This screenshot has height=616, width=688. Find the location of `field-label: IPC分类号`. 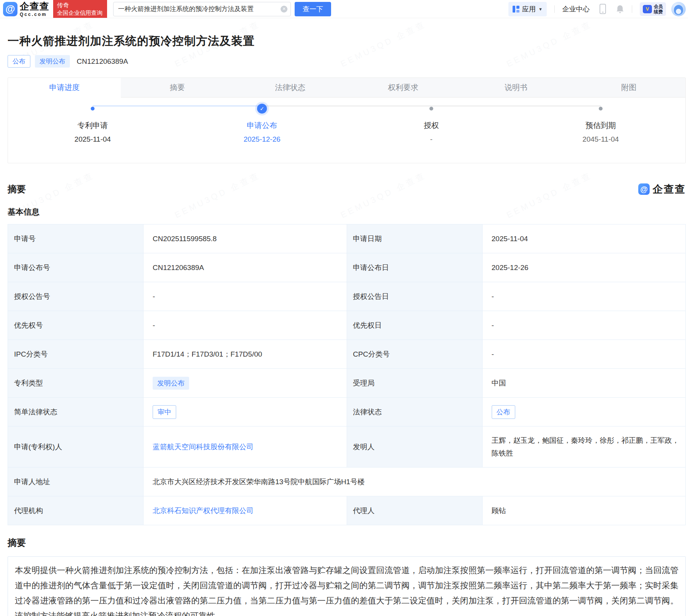

field-label: IPC分类号 is located at coordinates (76, 354).